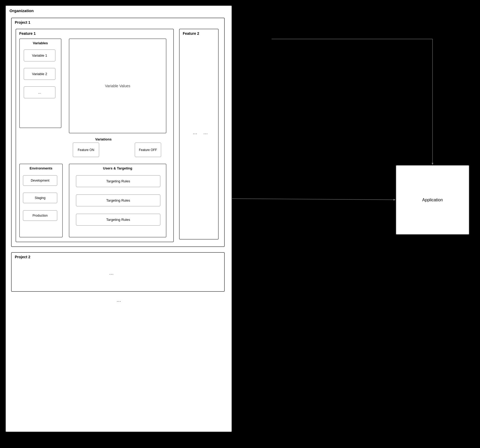 The image size is (480, 448). What do you see at coordinates (23, 22) in the screenshot?
I see `project1-label: Project 1` at bounding box center [23, 22].